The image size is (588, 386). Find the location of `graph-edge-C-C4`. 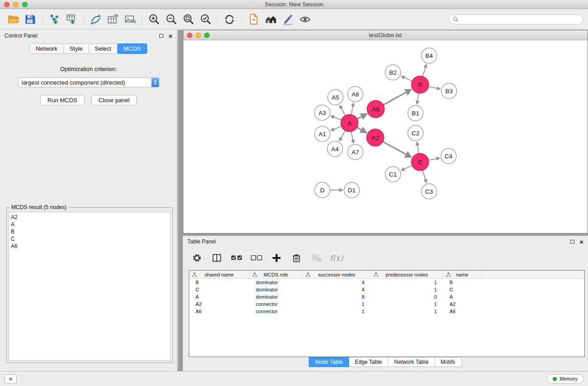

graph-edge-C-C4 is located at coordinates (435, 159).